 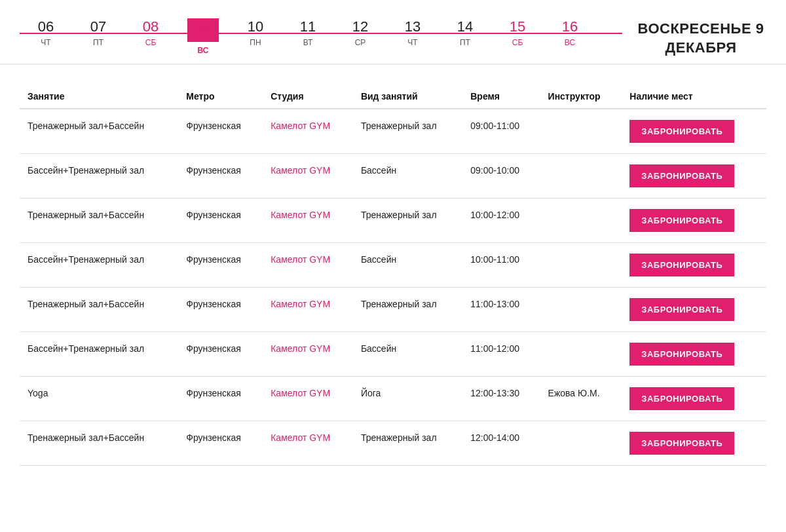 I want to click on class-cell: Бассейн+Тренажерный зал, so click(x=99, y=354).